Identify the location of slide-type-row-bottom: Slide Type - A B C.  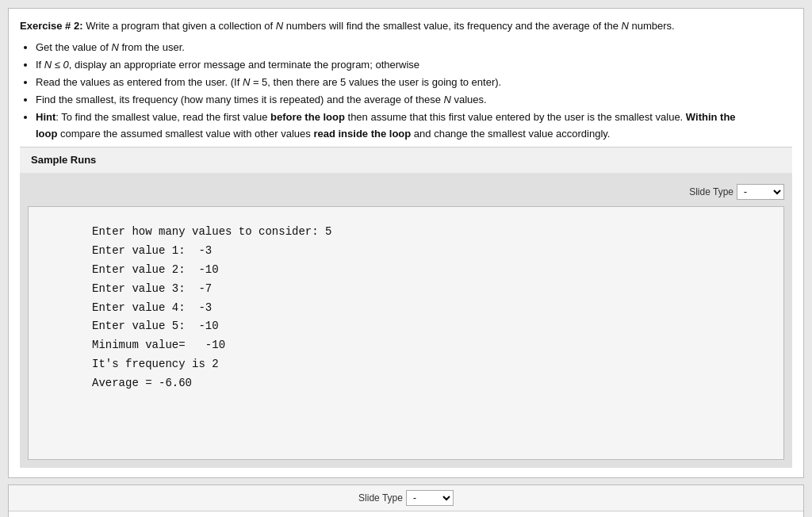
(406, 498).